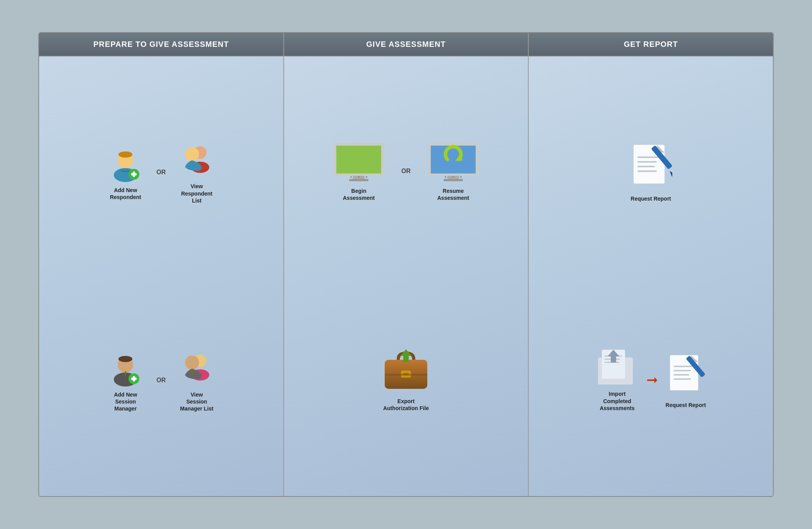  Describe the element at coordinates (161, 45) in the screenshot. I see `prepare-header: PREPARE TO GIVE ASSESSMENT` at that location.